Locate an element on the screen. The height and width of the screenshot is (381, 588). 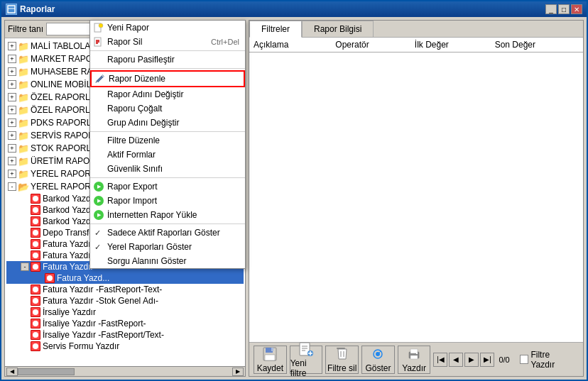
tree-label-irsaliye3: İrsaliye Yazdır -FastReport/Text- is located at coordinates (104, 335).